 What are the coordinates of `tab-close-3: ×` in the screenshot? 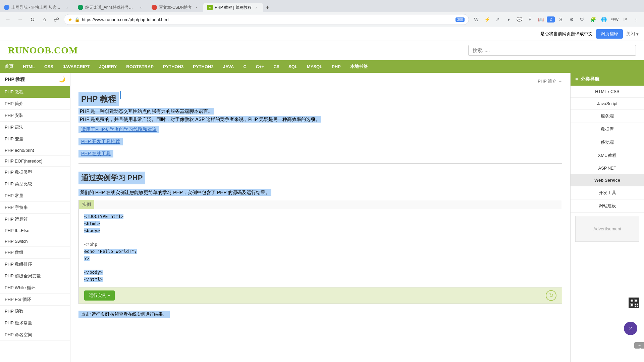 It's located at (197, 7).